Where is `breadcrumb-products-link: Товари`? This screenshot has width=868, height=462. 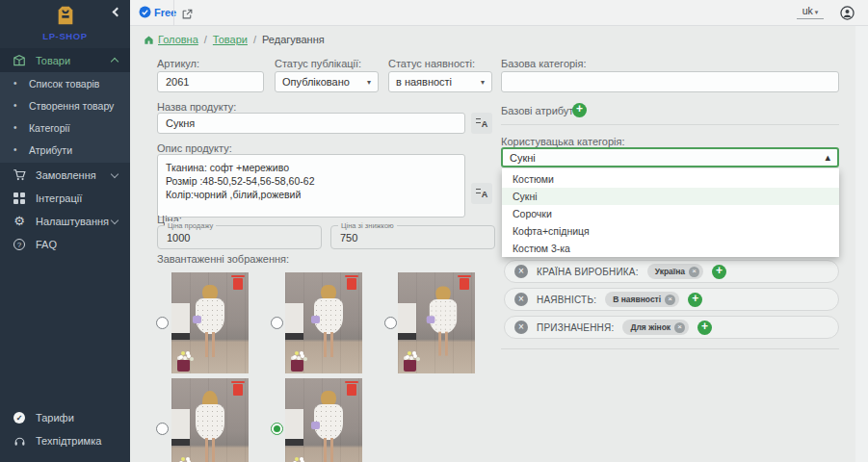
breadcrumb-products-link: Товари is located at coordinates (230, 39).